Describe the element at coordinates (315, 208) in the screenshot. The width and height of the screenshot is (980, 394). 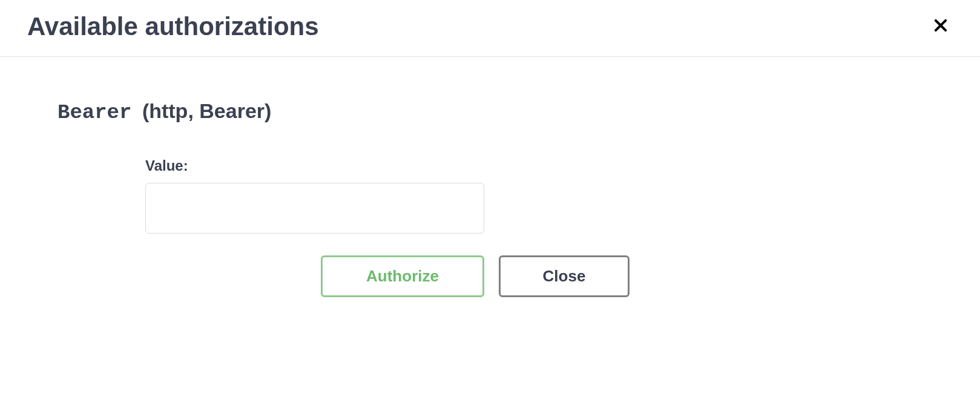
I see `value-input` at that location.